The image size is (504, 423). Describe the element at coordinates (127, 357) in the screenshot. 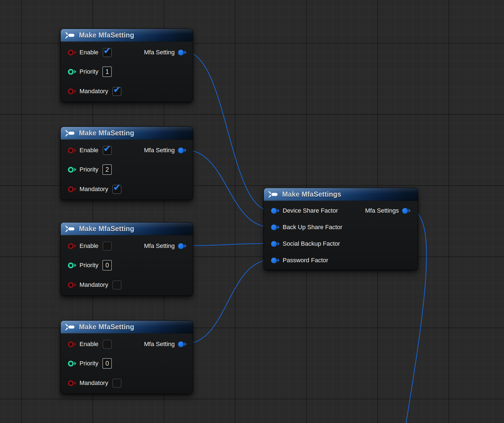

I see `node-make-mfasetting-n4: Make MfaSettingEnable✔Priority0Mandatory…` at that location.